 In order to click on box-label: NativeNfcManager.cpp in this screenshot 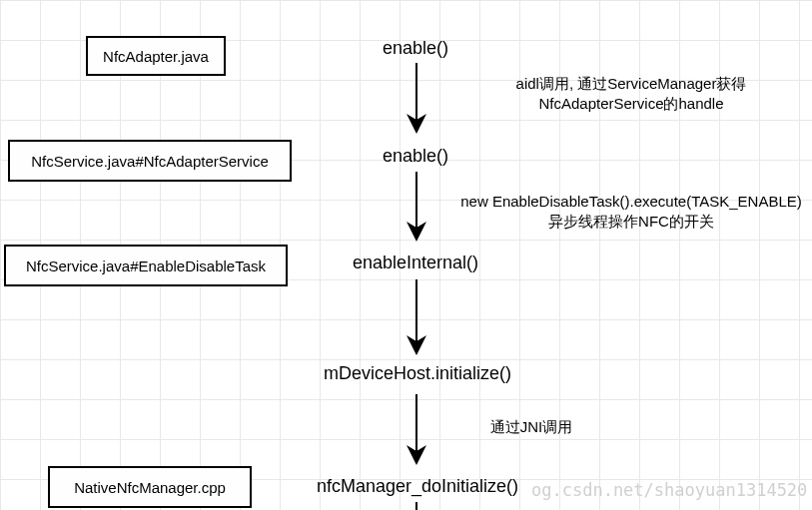, I will do `click(150, 487)`.